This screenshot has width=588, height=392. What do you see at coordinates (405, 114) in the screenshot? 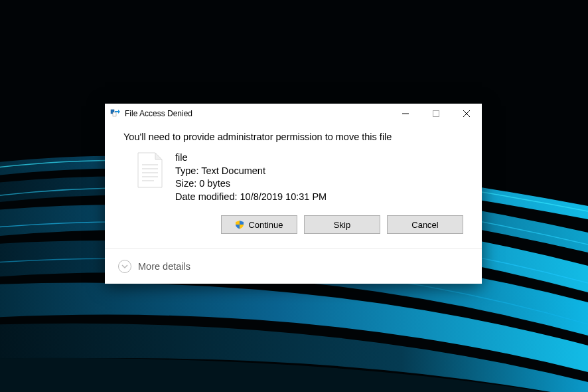
I see `minimize-button` at bounding box center [405, 114].